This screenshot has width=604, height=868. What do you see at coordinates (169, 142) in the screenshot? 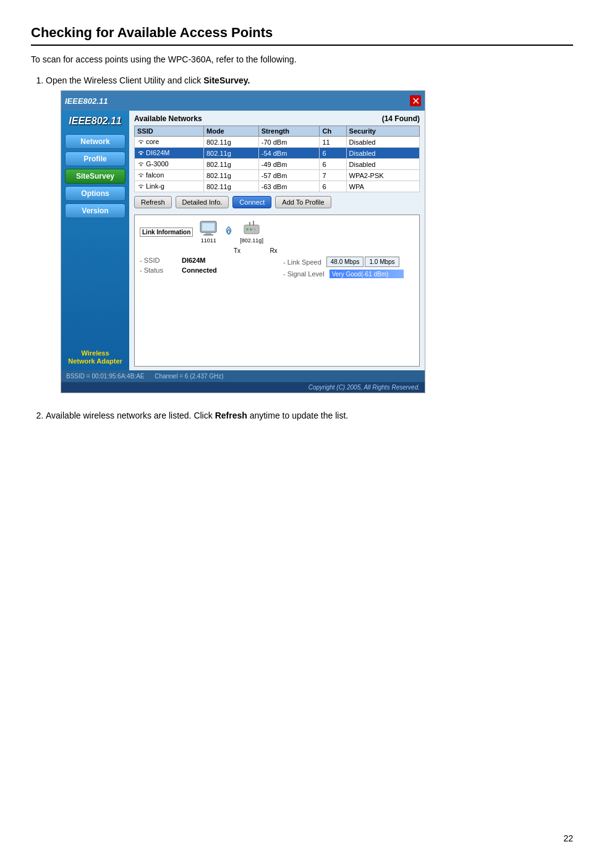
I see `row-ssid: core` at bounding box center [169, 142].